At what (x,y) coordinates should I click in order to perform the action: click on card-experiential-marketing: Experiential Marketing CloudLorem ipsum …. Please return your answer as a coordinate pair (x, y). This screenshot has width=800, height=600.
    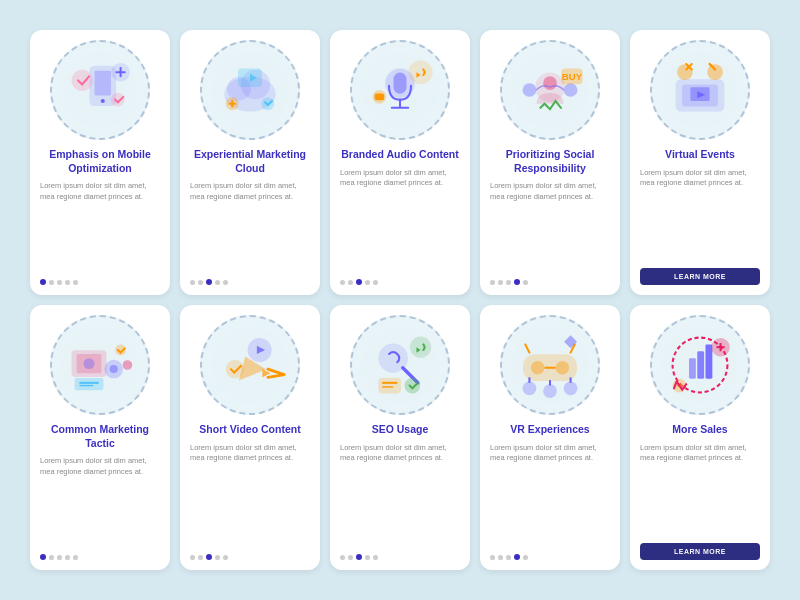
    Looking at the image, I should click on (250, 162).